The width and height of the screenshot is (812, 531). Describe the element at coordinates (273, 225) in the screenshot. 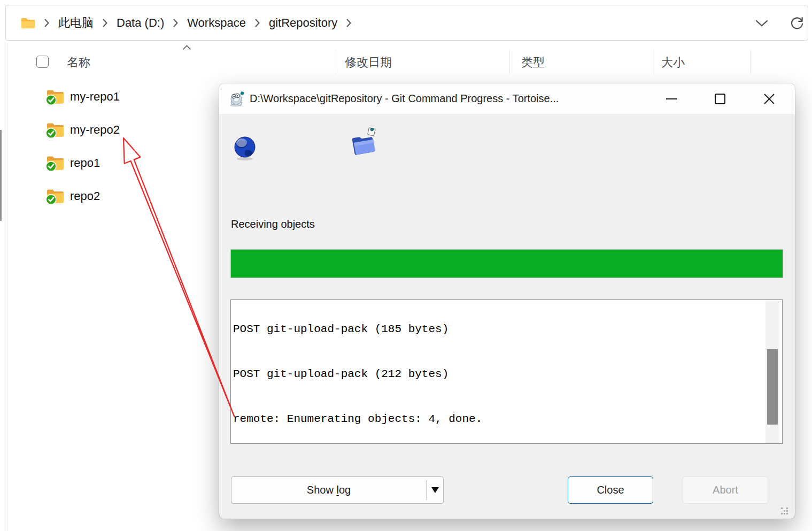

I see `progress-stage-label: Receiving objects` at that location.